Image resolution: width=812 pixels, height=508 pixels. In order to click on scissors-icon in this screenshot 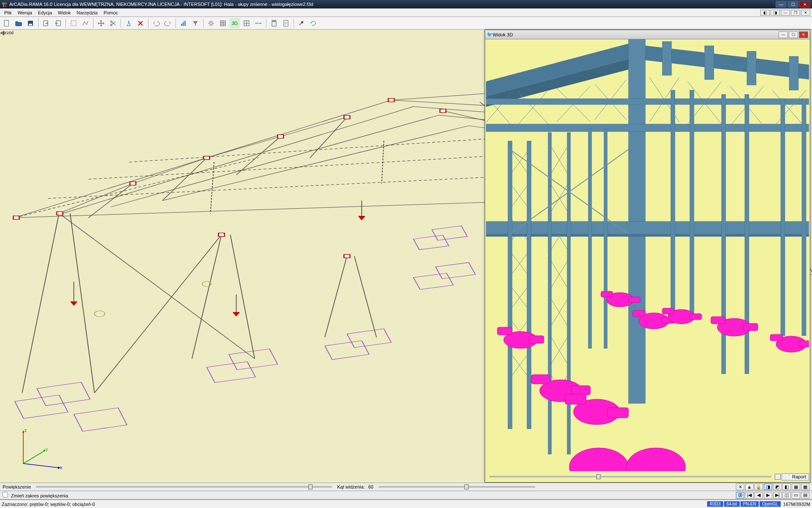, I will do `click(113, 23)`.